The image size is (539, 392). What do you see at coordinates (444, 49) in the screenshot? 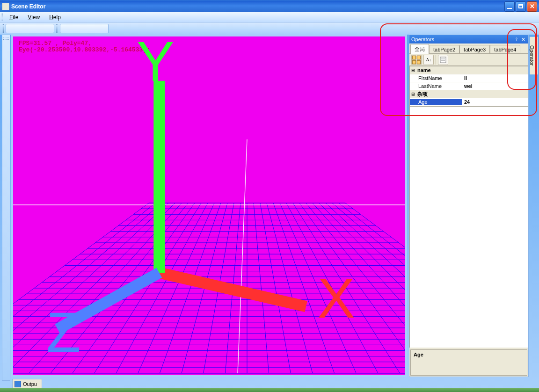
I see `operators-tab-1: tabPage2` at bounding box center [444, 49].